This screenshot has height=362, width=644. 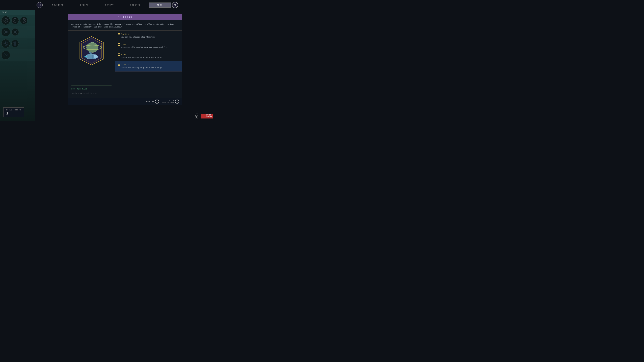 What do you see at coordinates (148, 47) in the screenshot?
I see `rank-2-desc: Increased ship turning rate and maneuver…` at bounding box center [148, 47].